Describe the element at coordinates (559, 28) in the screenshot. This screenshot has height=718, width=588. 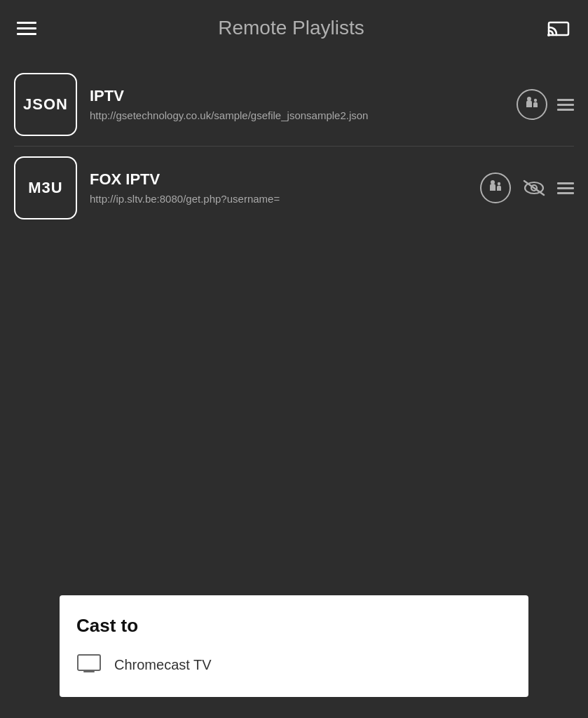
I see `cast-button` at that location.